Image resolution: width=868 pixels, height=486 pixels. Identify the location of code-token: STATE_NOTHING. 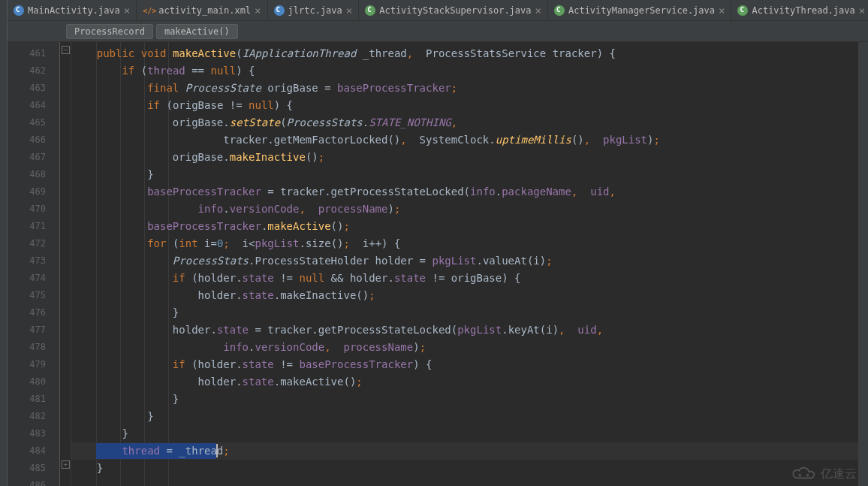
(410, 122).